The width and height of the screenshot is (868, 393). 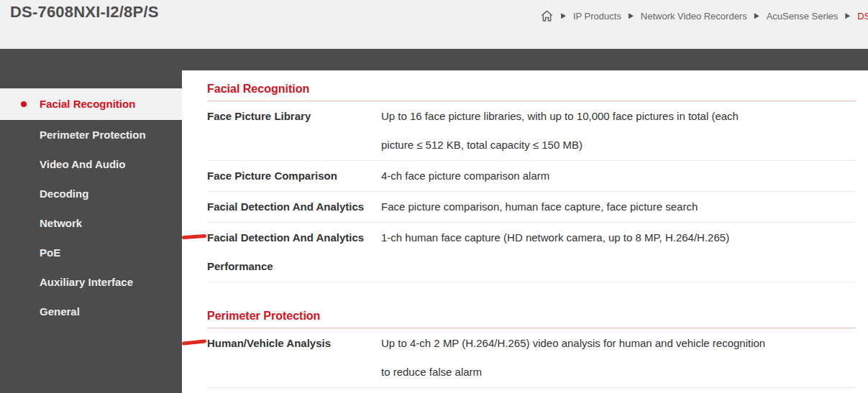 I want to click on sidebar-item-label: Facial Recognition, so click(x=88, y=103).